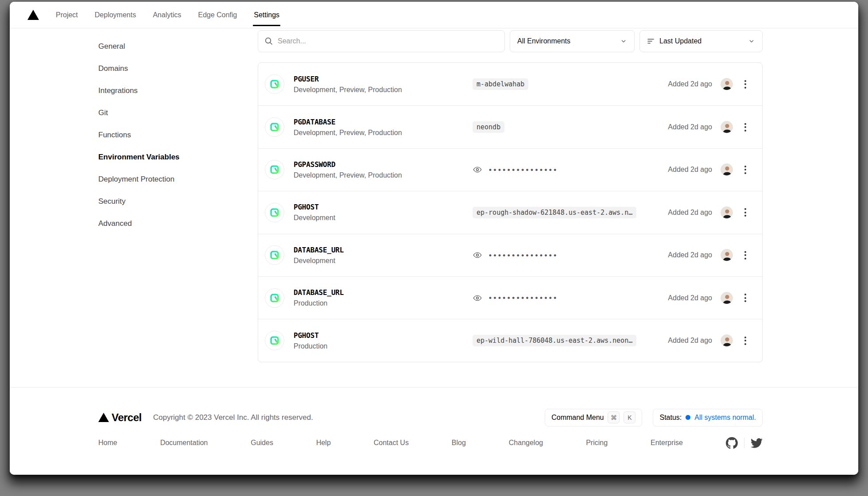 Image resolution: width=868 pixels, height=496 pixels. I want to click on tab-edge-config: Edge Config, so click(217, 15).